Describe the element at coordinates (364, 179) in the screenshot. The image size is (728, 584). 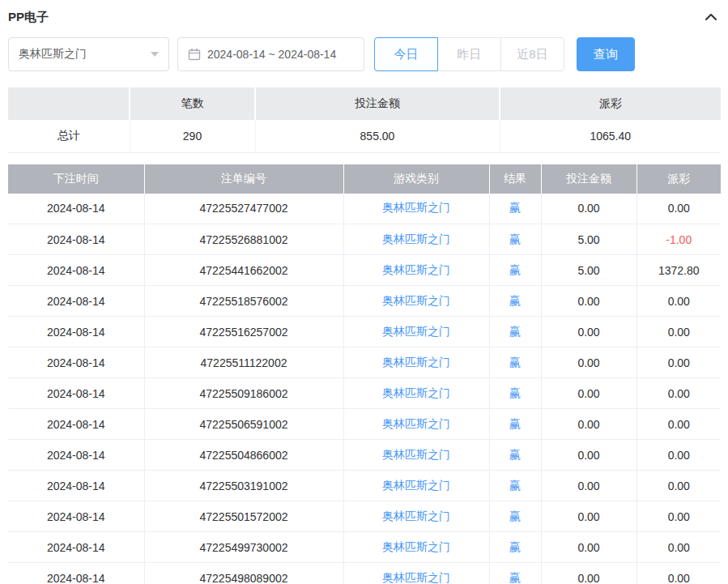
I see `bet-table-header-row: 下注时间 注单编号 游戏类别 结果 投注金额 派彩` at that location.